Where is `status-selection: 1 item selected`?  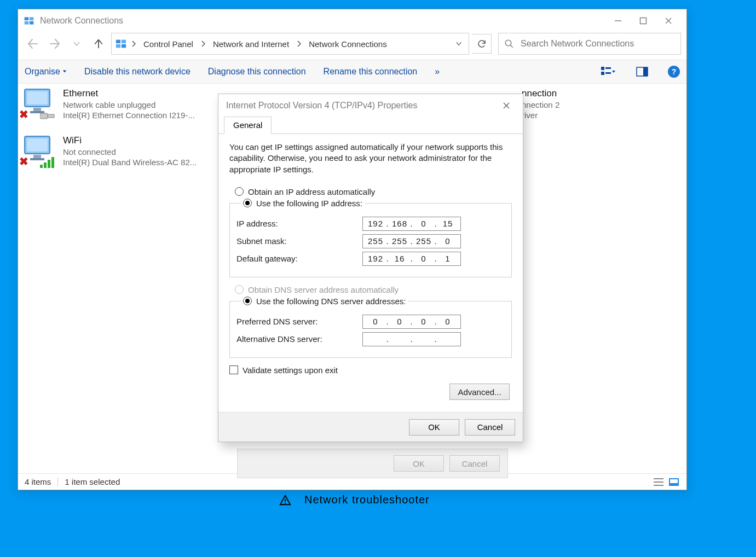 status-selection: 1 item selected is located at coordinates (92, 481).